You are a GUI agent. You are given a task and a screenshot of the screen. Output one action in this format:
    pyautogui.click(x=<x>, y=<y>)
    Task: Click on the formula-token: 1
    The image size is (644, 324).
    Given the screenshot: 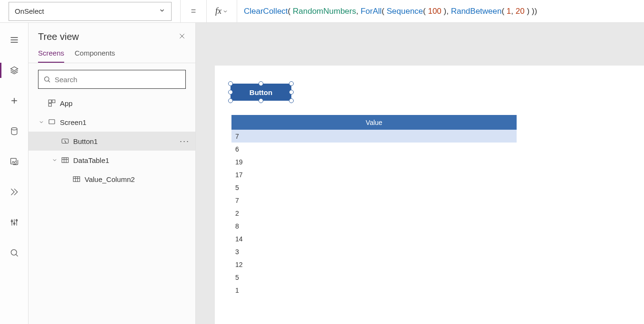 What is the action you would take?
    pyautogui.click(x=509, y=11)
    